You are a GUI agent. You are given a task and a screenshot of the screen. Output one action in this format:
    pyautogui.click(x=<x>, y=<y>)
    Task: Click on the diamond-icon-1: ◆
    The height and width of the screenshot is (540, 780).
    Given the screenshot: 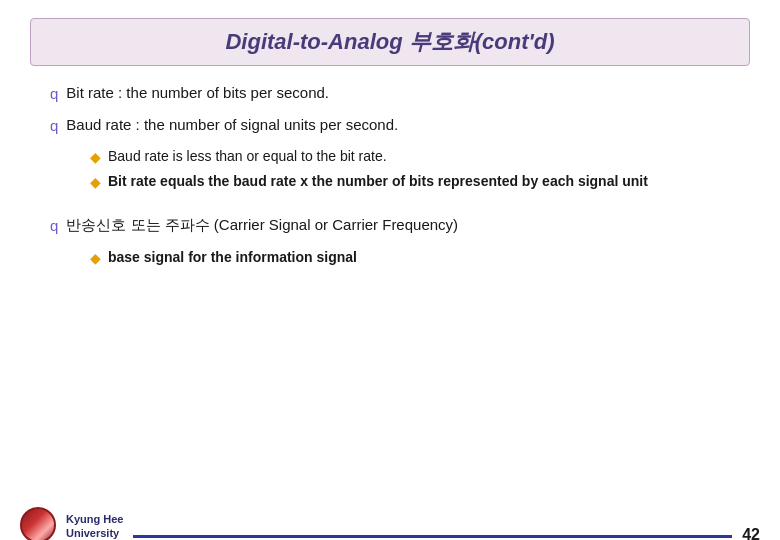 What is the action you would take?
    pyautogui.click(x=96, y=157)
    